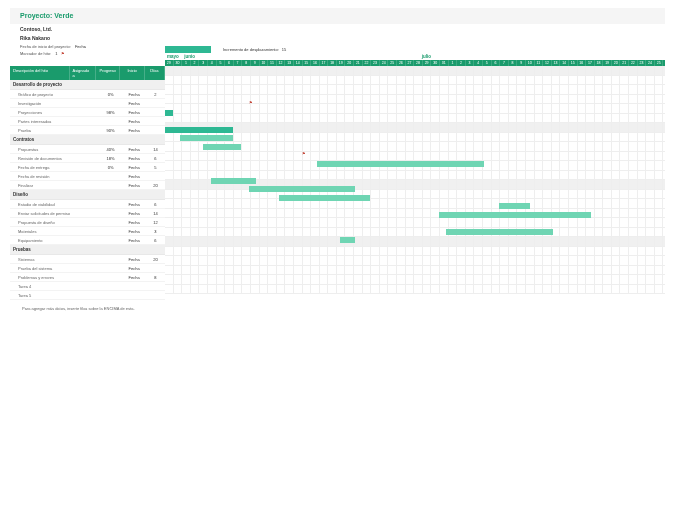 The width and height of the screenshot is (675, 520). What do you see at coordinates (156, 168) in the screenshot?
I see `task-days: 5` at bounding box center [156, 168].